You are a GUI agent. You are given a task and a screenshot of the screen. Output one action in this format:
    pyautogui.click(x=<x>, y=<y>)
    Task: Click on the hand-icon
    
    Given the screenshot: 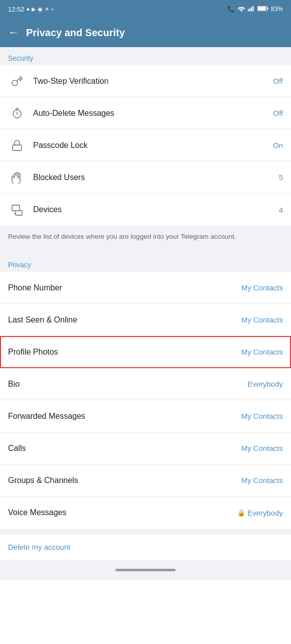 What is the action you would take?
    pyautogui.click(x=17, y=178)
    